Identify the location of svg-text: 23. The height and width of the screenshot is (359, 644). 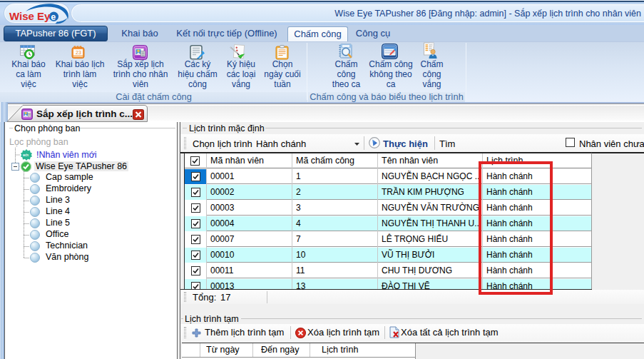
(78, 53).